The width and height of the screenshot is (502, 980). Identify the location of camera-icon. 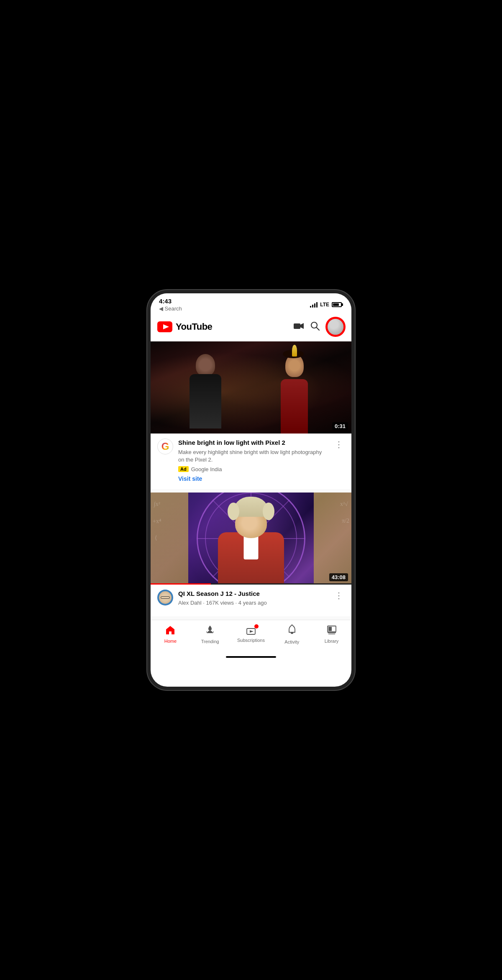
(299, 327).